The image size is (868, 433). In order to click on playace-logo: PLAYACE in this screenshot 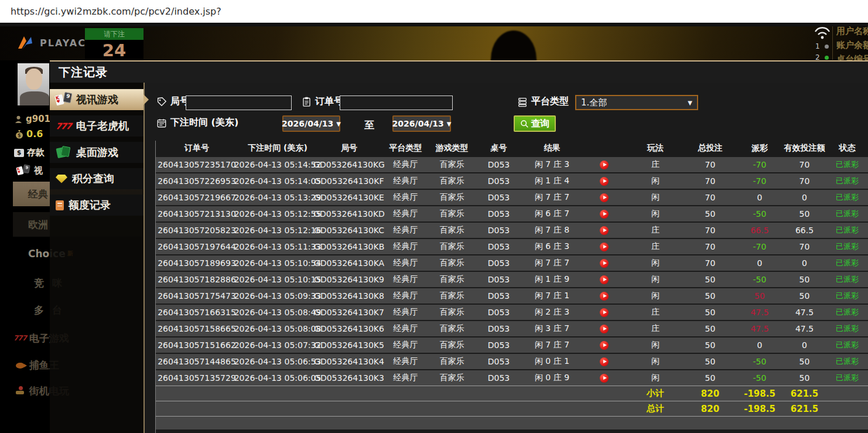, I will do `click(55, 43)`.